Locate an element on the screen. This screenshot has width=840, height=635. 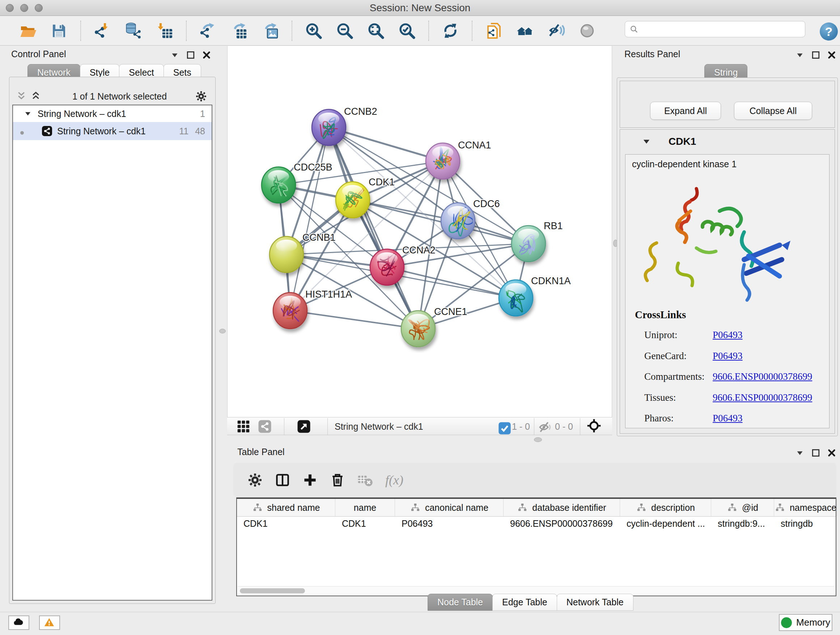
memory-button: Memory is located at coordinates (806, 622).